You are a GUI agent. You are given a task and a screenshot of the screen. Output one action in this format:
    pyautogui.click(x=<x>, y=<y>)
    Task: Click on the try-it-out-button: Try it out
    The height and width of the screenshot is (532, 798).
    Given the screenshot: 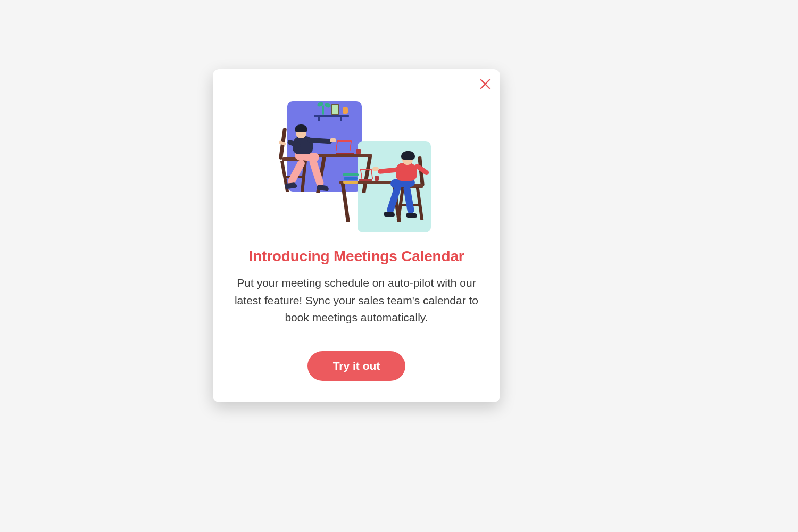 What is the action you would take?
    pyautogui.click(x=356, y=366)
    